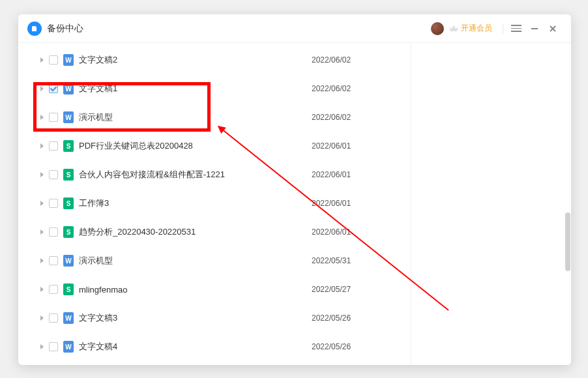 This screenshot has width=588, height=378. Describe the element at coordinates (214, 175) in the screenshot. I see `file-row: S合伙人内容包对接流程&组件配置-12212022/06/01` at that location.